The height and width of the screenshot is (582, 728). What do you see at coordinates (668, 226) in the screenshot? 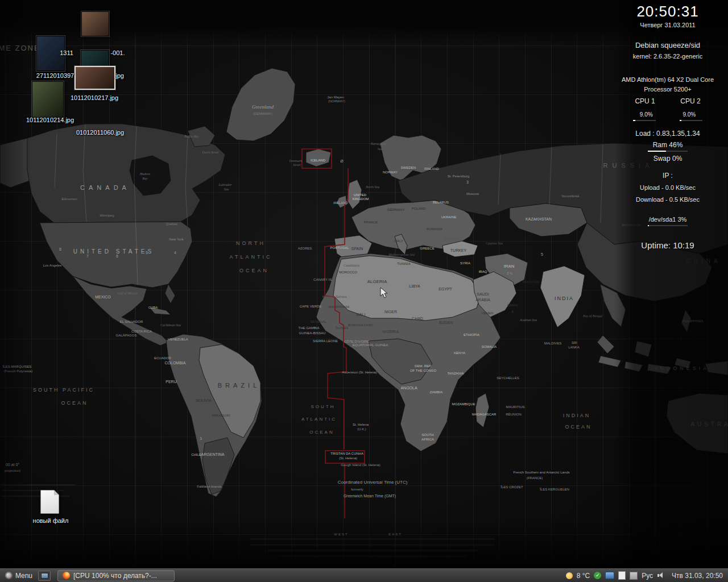
I see `disk-usage-bar` at bounding box center [668, 226].